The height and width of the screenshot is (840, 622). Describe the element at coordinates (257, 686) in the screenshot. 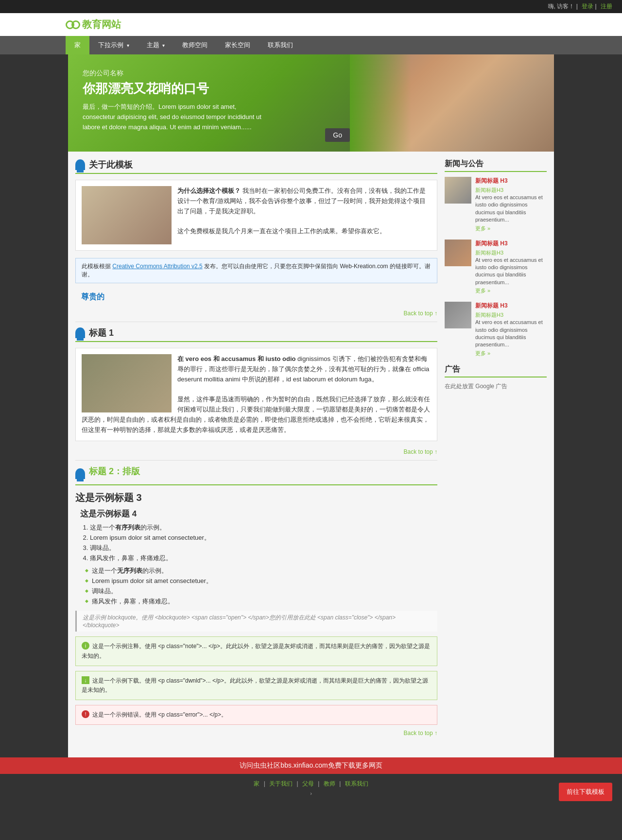

I see `download-box: ↓ 这是一个示例下载。使用 <p class="dwnld">... </p>。…` at that location.